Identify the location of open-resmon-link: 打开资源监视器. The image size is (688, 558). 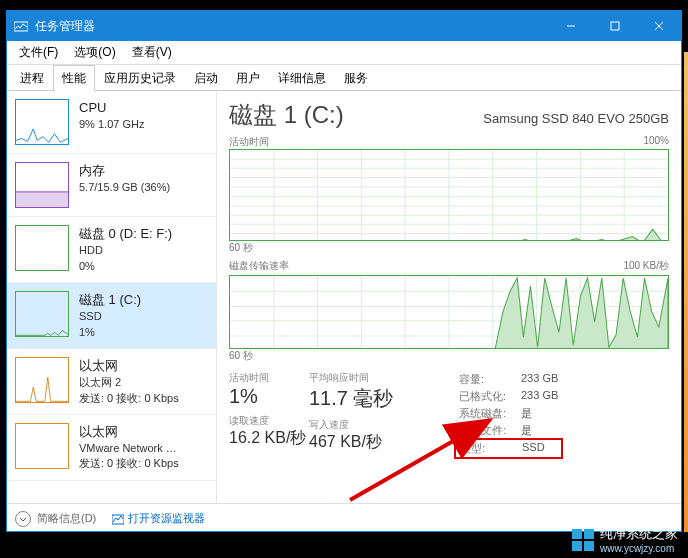
(158, 518).